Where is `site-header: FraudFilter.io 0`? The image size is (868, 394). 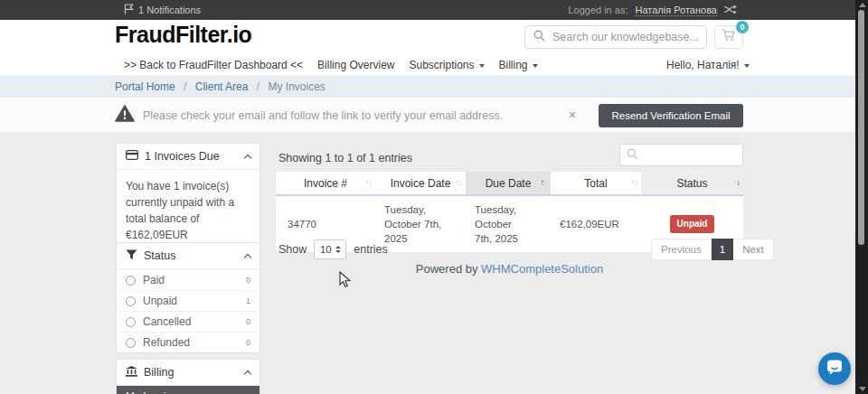 site-header: FraudFilter.io 0 is located at coordinates (428, 37).